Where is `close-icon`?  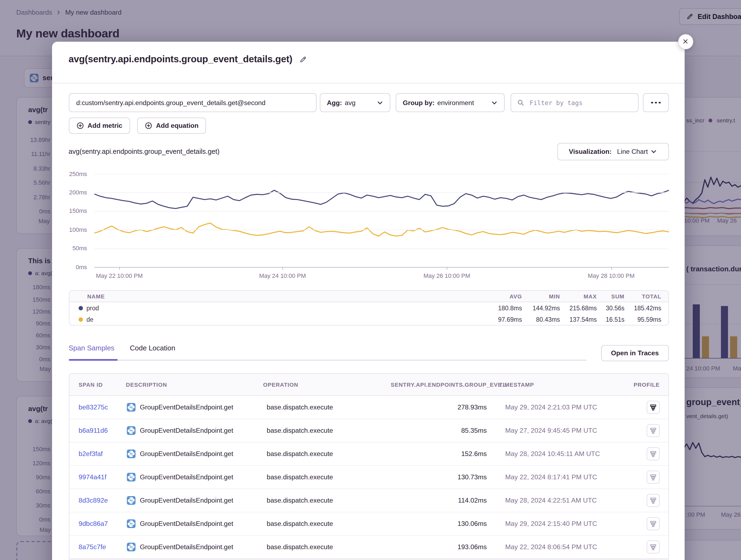
close-icon is located at coordinates (685, 42).